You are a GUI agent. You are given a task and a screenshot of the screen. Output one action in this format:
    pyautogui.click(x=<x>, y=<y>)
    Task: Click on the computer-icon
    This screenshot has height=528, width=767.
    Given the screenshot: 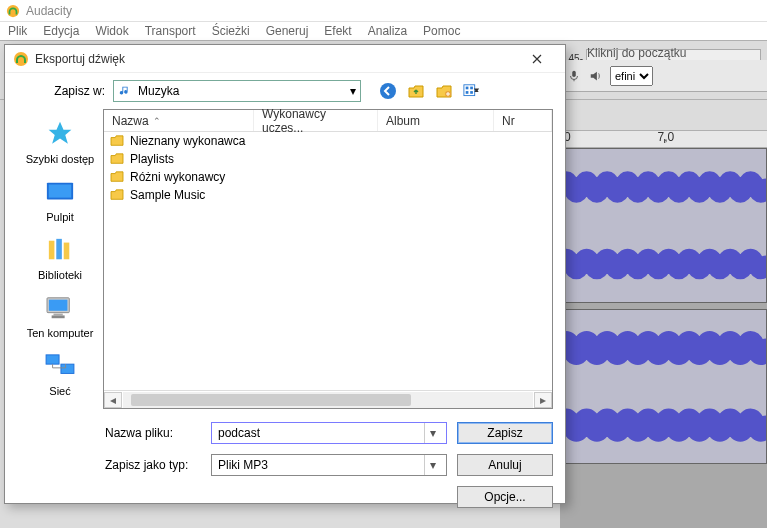 What is the action you would take?
    pyautogui.click(x=60, y=308)
    